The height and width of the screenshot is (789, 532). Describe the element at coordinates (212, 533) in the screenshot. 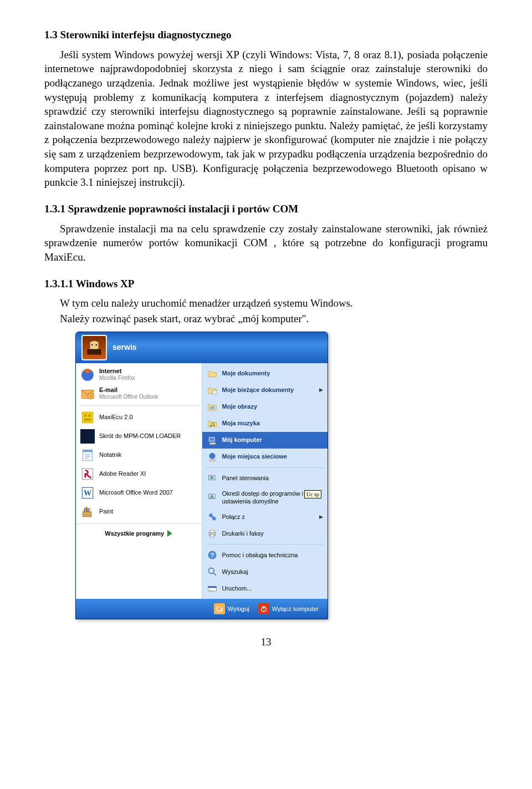

I see `printers-icon` at that location.